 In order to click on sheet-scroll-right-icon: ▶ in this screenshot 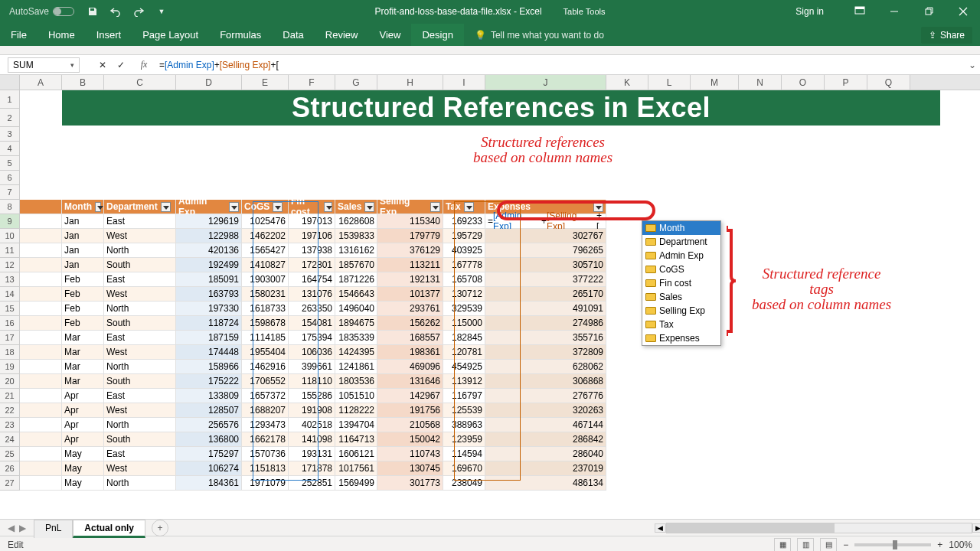, I will do `click(23, 528)`.